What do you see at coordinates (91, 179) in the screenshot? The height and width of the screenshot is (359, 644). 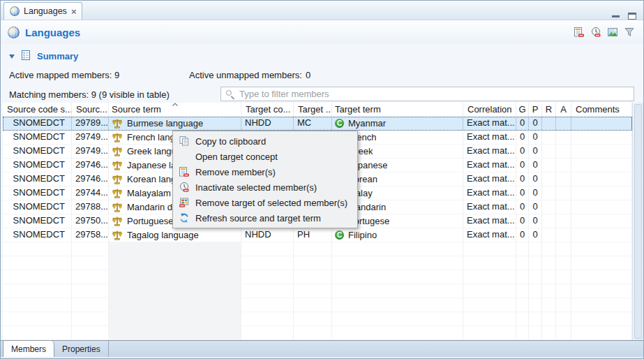 I see `cell-source-code: 29746...` at bounding box center [91, 179].